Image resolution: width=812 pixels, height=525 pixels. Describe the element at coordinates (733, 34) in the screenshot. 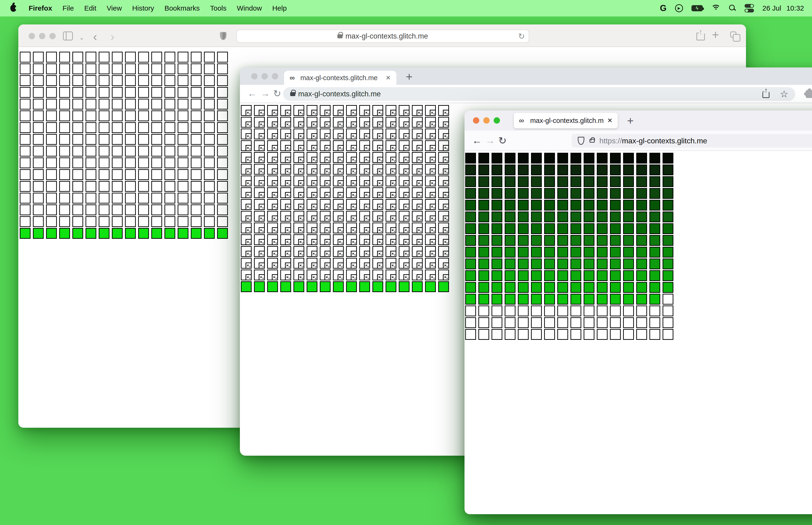

I see `tab-overview-icon` at that location.